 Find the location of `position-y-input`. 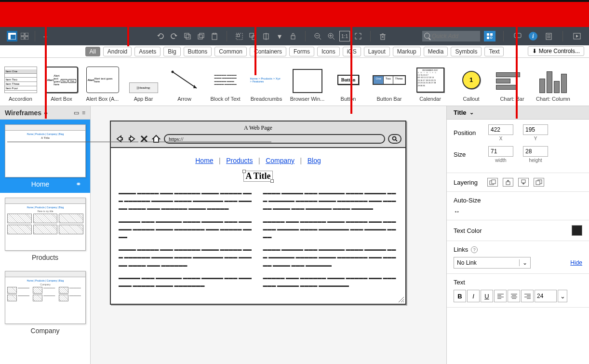

position-y-input is located at coordinates (535, 130).